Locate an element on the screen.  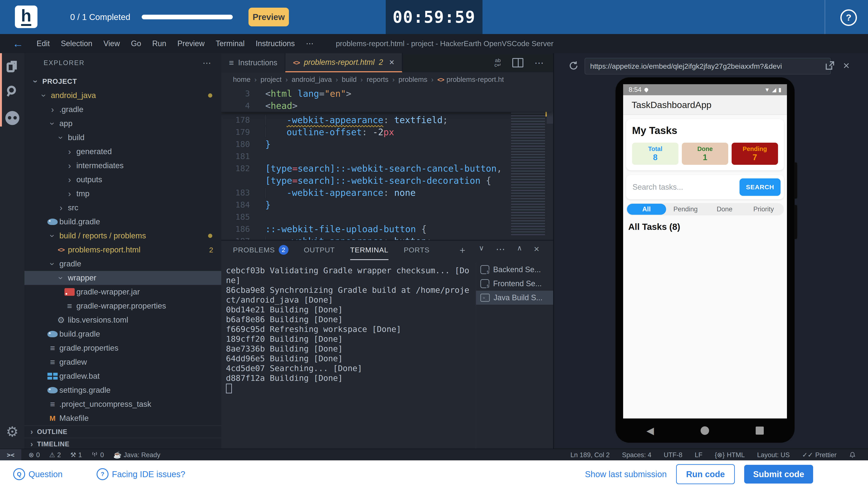
breadcrumb-file: problems-report.ht is located at coordinates (471, 79).